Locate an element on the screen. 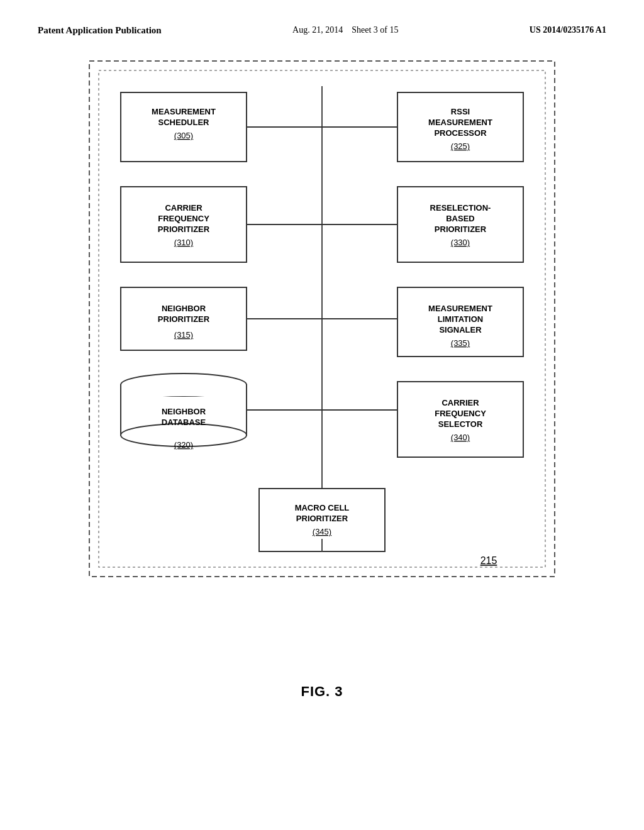 The width and height of the screenshot is (644, 830). svg-text: PROCESSOR is located at coordinates (460, 133).